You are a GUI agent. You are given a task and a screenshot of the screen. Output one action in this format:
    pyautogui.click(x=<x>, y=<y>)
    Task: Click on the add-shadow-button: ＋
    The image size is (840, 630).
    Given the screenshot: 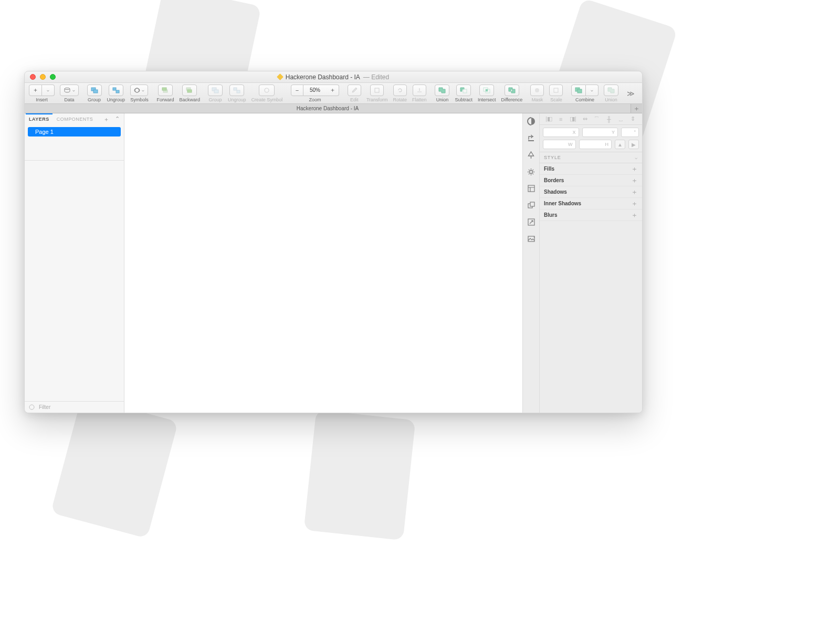 What is the action you would take?
    pyautogui.click(x=634, y=192)
    